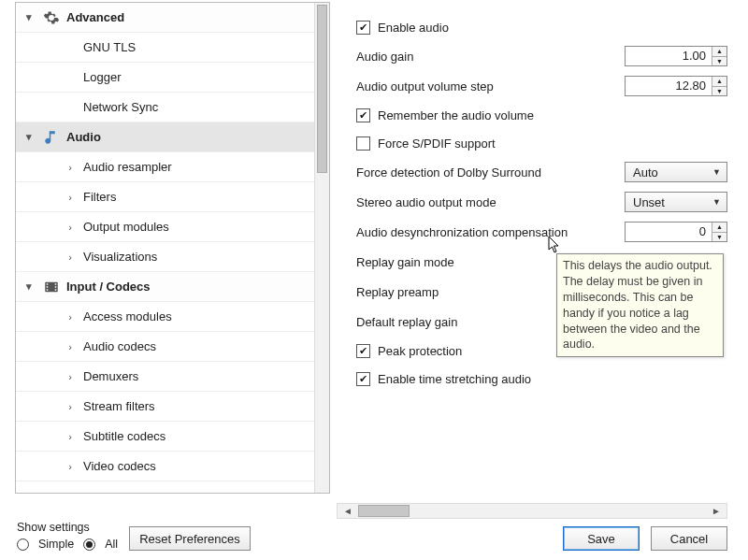 The width and height of the screenshot is (748, 560). Describe the element at coordinates (172, 407) in the screenshot. I see `tree-item-stream-filters: ›Stream filters` at that location.